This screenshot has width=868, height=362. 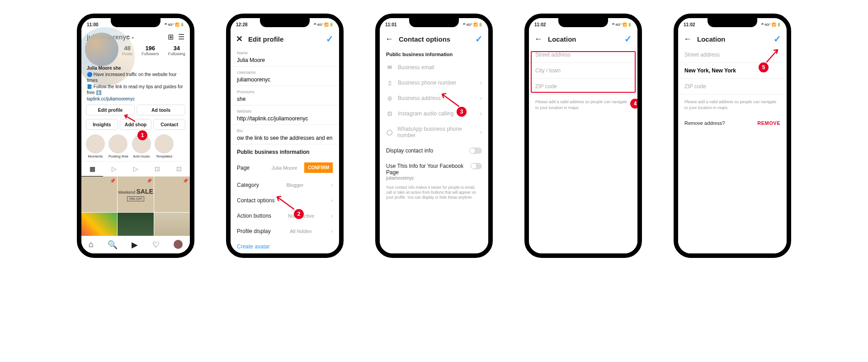 What do you see at coordinates (150, 51) in the screenshot?
I see `followers-count: 196Followers` at bounding box center [150, 51].